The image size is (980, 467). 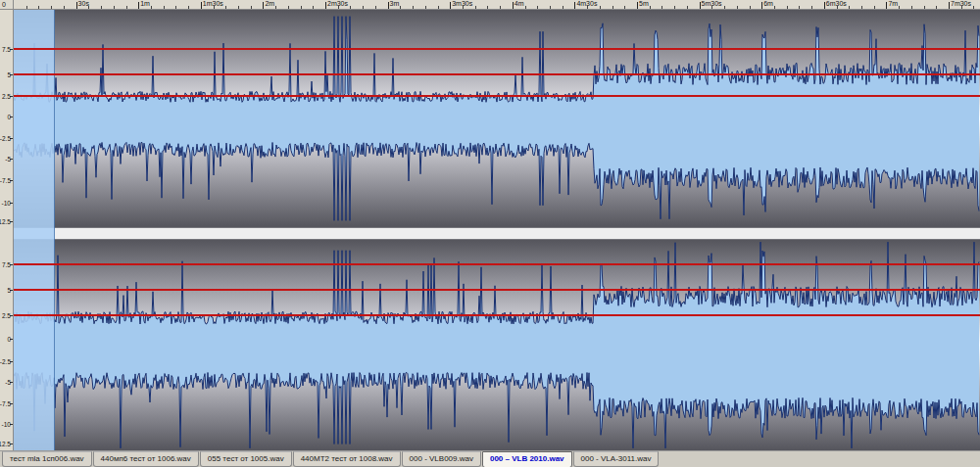 What do you see at coordinates (146, 459) in the screenshot?
I see `file-tab: 440мп6 тест от 1006.wav` at bounding box center [146, 459].